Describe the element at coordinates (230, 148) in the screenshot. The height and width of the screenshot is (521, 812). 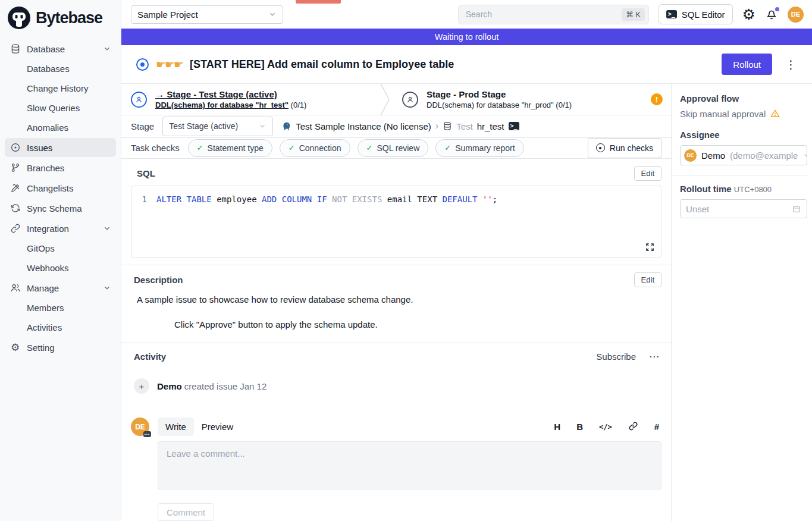
I see `check-pill-statement-type: ✓Statement type` at that location.